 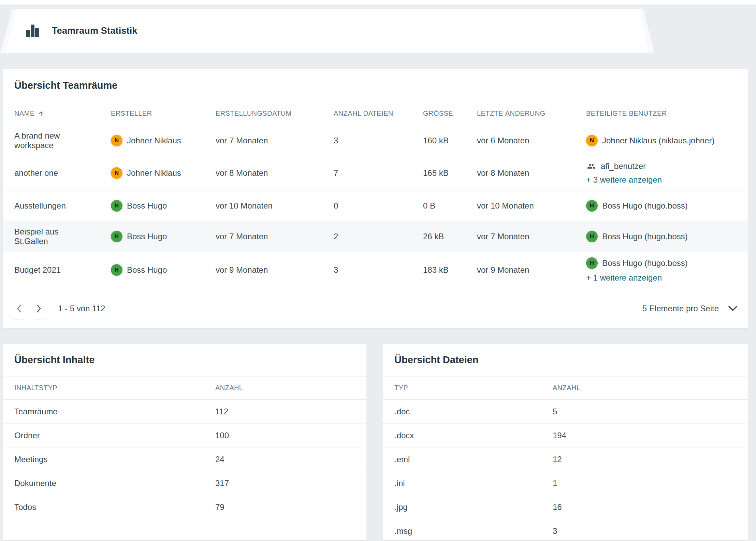 I want to click on column-header-label: ERSTELLER, so click(x=131, y=113).